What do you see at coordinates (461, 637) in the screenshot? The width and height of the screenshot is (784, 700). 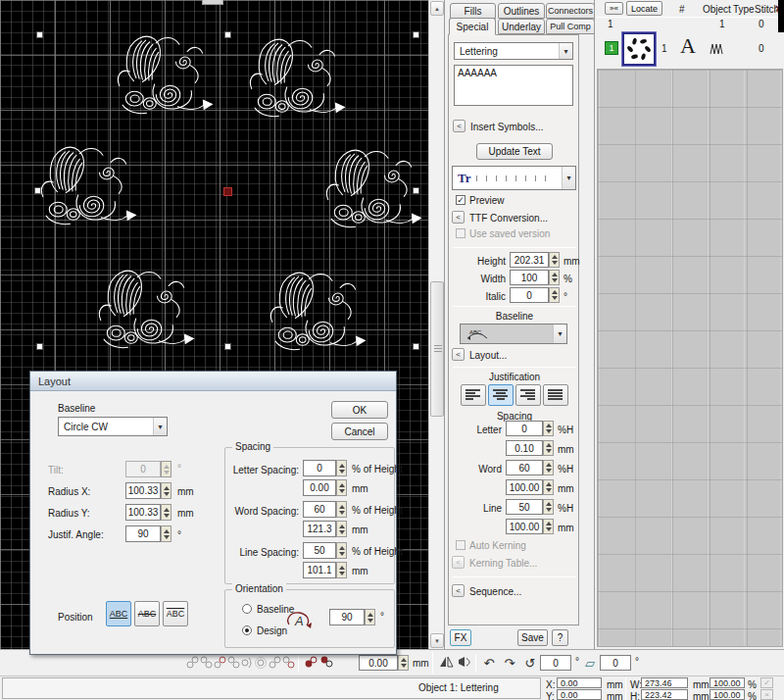 I see `fx-button: FX` at bounding box center [461, 637].